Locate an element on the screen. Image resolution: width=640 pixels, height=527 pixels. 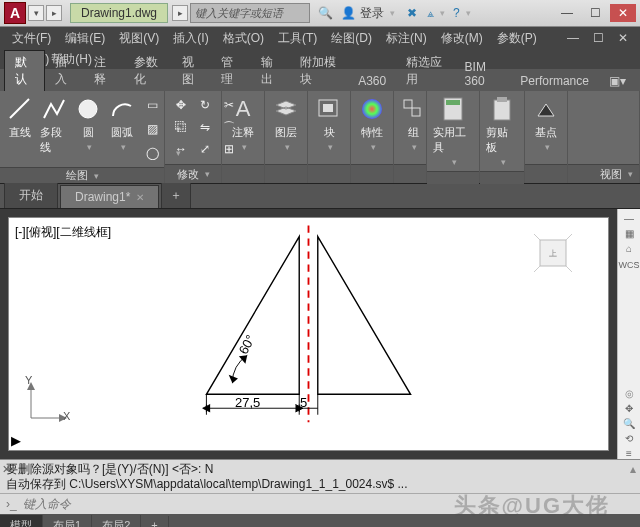
app-logo-icon: A is located at coordinates (15, 13).